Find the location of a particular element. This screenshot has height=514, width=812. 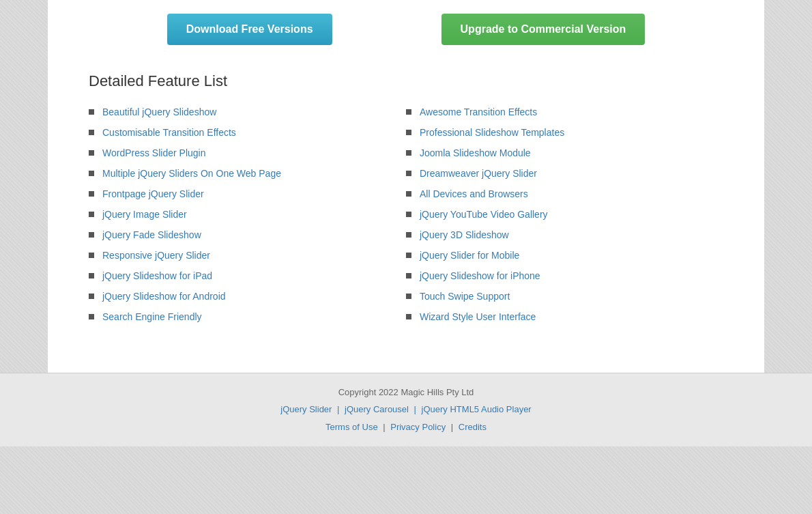

feature-link: jQuery Slider for Mobile is located at coordinates (469, 255).